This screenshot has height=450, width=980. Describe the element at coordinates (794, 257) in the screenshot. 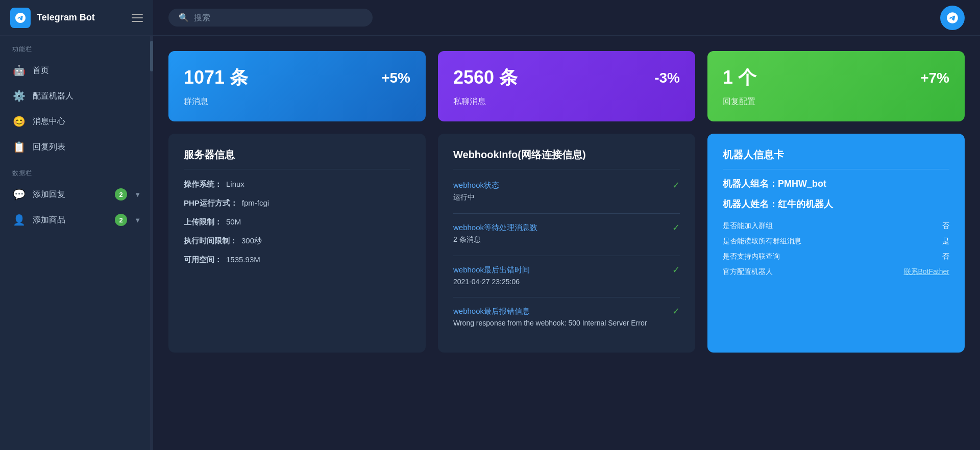

I see `bot-inline-label: 是否支持内联查询` at that location.